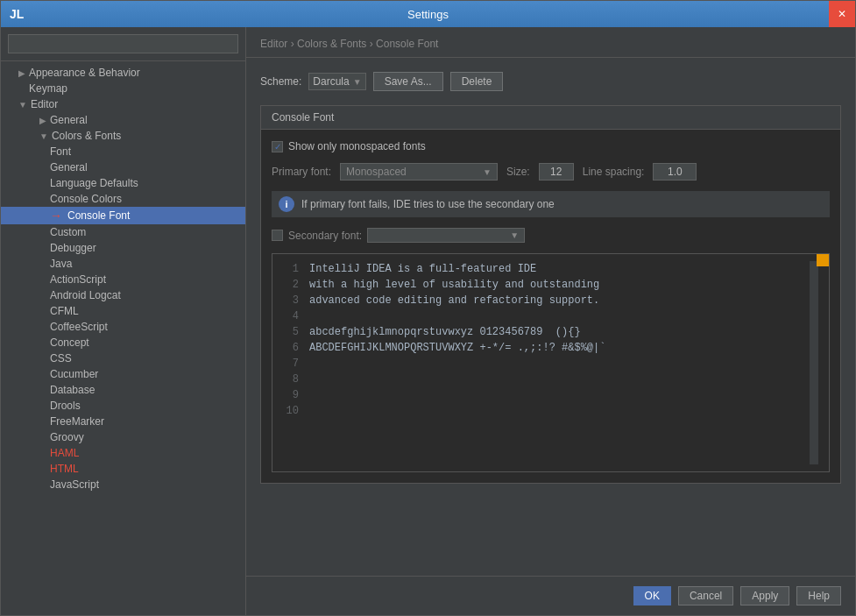 This screenshot has width=856, height=616. I want to click on show-monospaced-checkbox, so click(277, 147).